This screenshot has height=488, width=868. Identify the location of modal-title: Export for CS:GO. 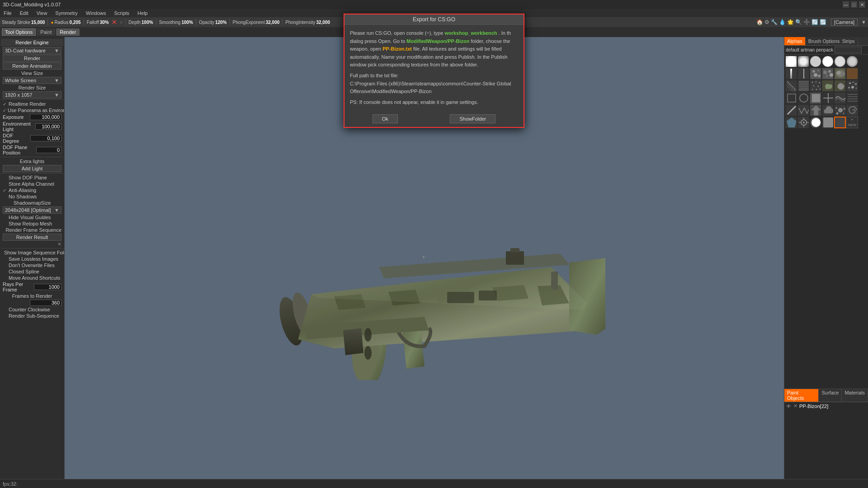
(434, 20).